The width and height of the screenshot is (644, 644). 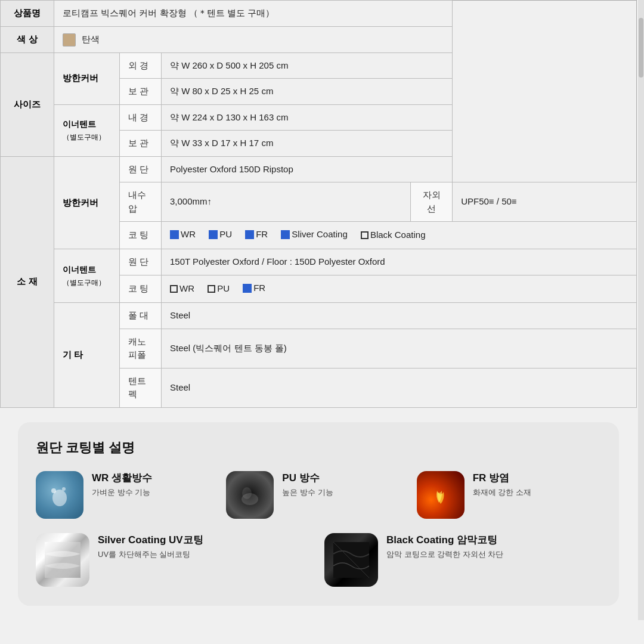 I want to click on wondan-label: 원 단, so click(x=141, y=169).